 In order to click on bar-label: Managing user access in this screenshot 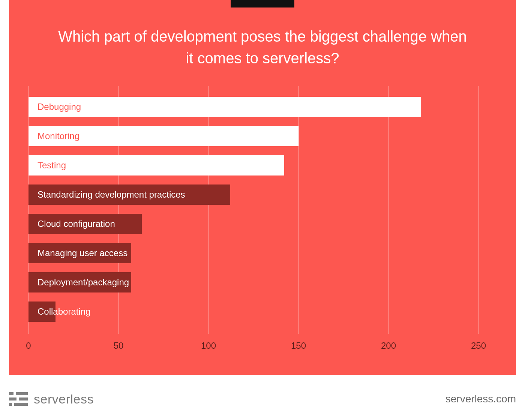, I will do `click(82, 253)`.